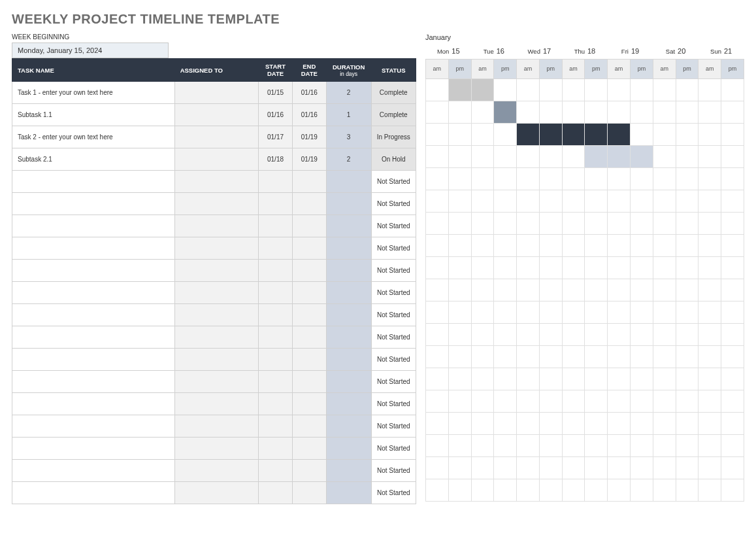  Describe the element at coordinates (393, 115) in the screenshot. I see `status-cell: Complete` at that location.